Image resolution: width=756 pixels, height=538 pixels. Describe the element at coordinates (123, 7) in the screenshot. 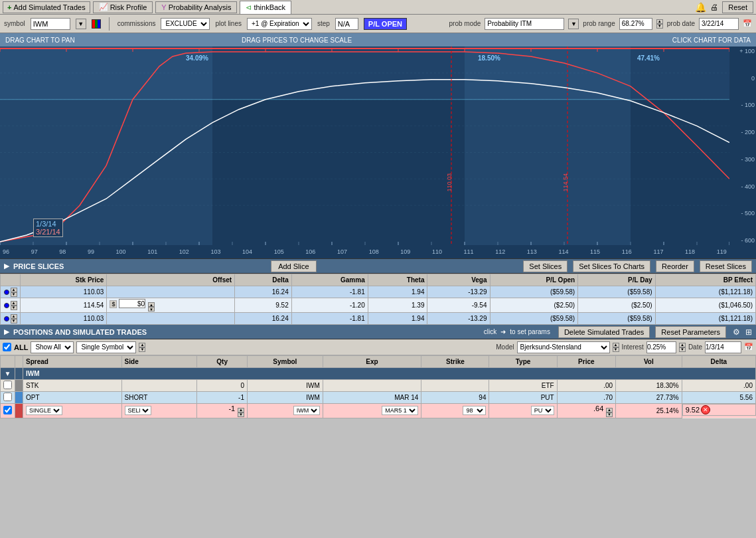

I see `risk-profile-tab: 📈 Risk Profile` at that location.